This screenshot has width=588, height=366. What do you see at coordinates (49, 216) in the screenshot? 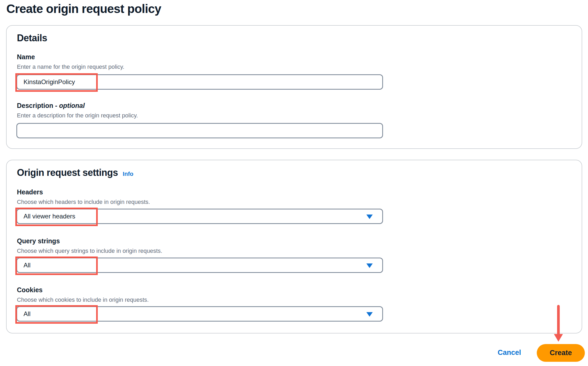
I see `headers-select-value: All viewer headers` at bounding box center [49, 216].